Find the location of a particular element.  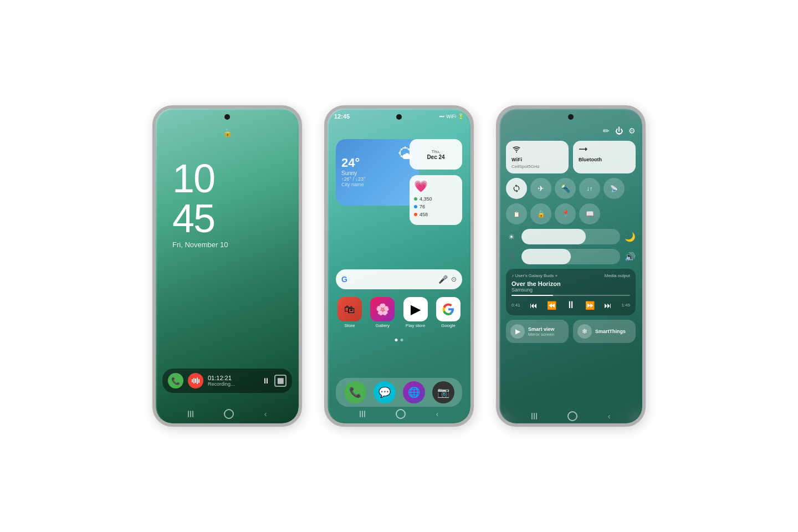

dock-browser-icon: 🌐 is located at coordinates (414, 392).